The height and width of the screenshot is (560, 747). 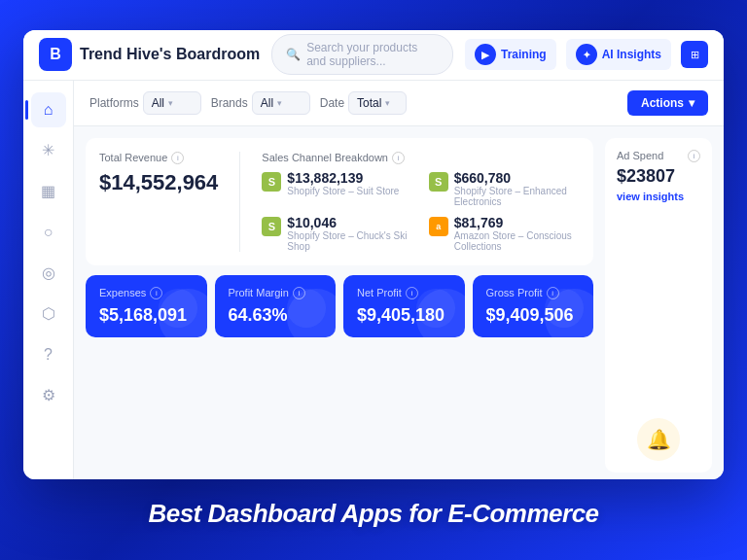 What do you see at coordinates (667, 103) in the screenshot?
I see `actions-button: Actions ▾` at bounding box center [667, 103].